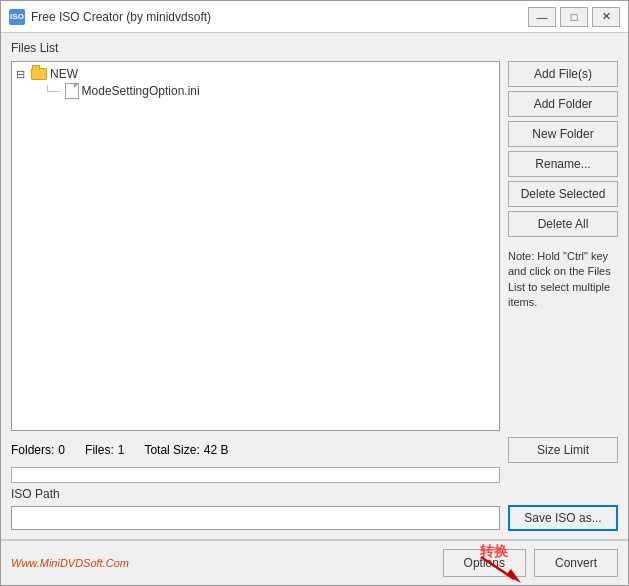 This screenshot has height=586, width=629. I want to click on tree-root-item: ⊟ NEW, so click(256, 74).